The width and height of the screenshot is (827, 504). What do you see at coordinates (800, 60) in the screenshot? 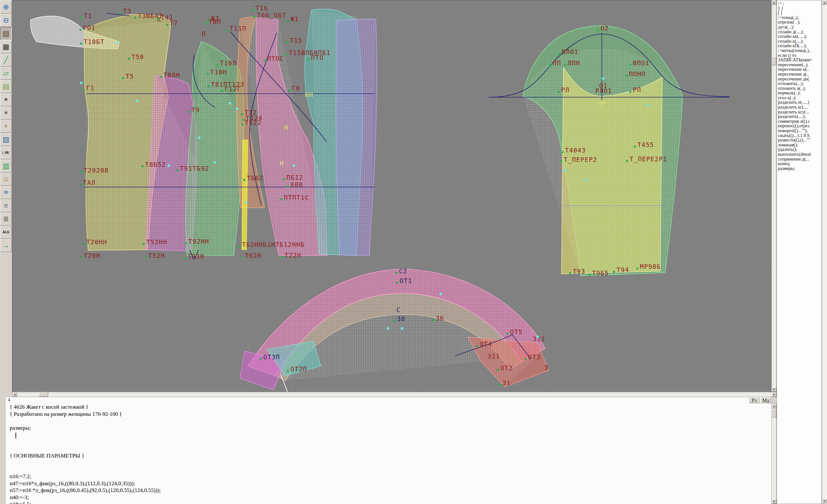
I see `function-list-item: ЗАПИСАТЬ(имя=` at bounding box center [800, 60].